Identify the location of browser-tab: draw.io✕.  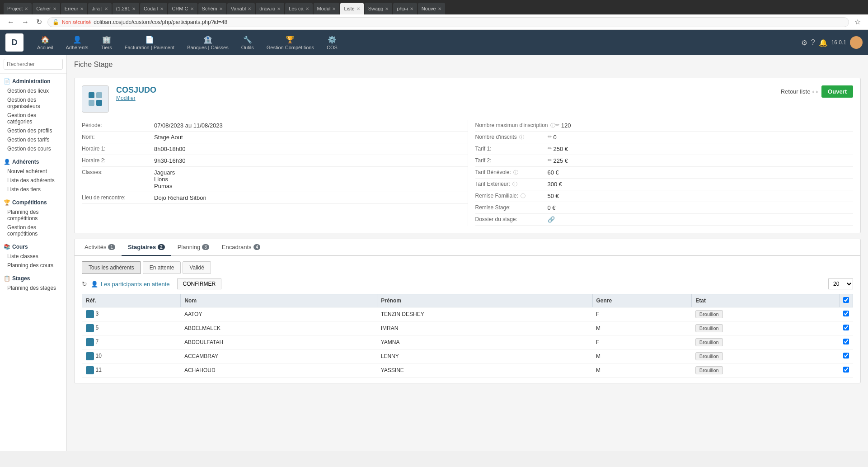
(270, 9).